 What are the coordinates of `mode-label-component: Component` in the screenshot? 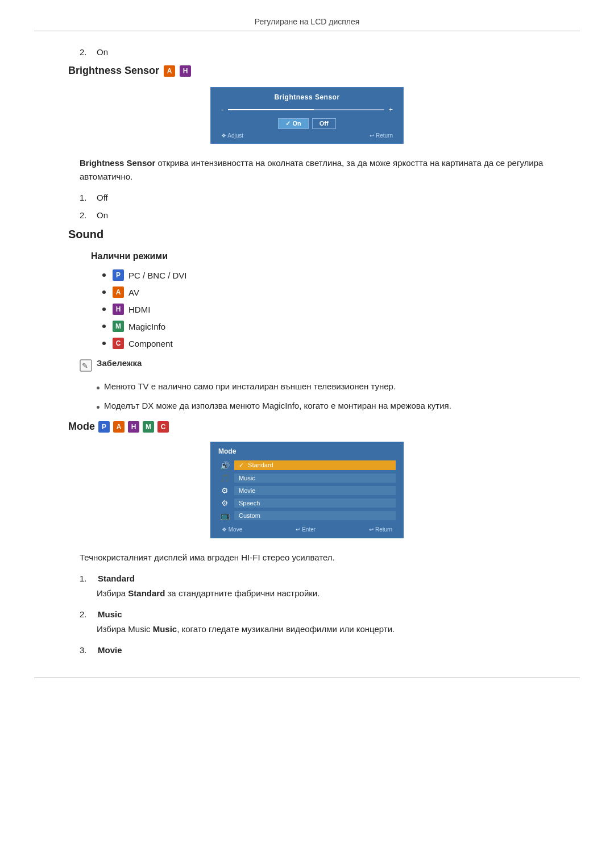 It's located at (151, 343).